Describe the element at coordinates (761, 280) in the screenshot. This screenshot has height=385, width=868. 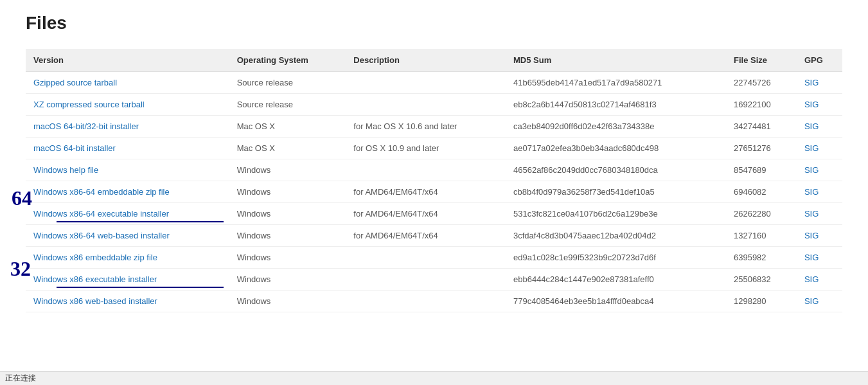
I see `cell-filesize: 25506832` at that location.